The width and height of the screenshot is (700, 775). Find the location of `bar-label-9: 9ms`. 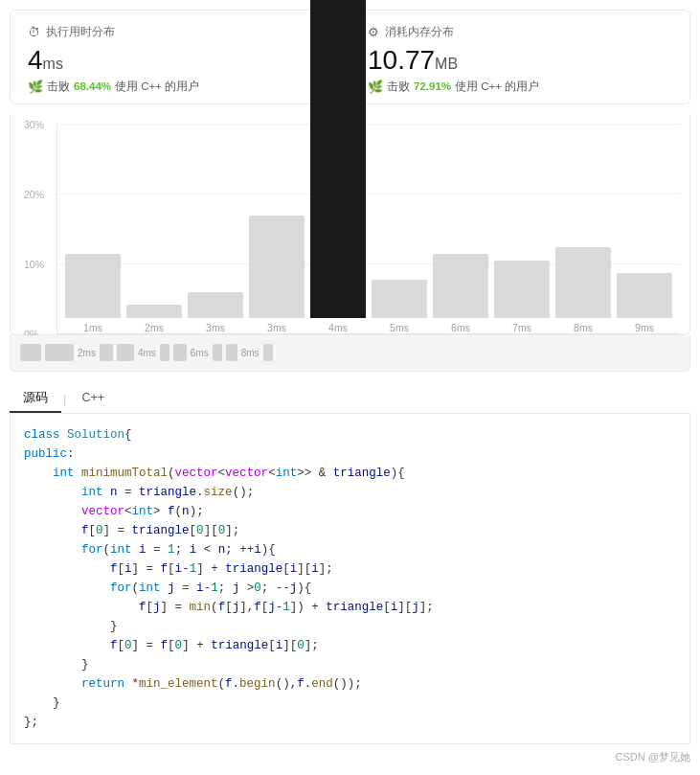

bar-label-9: 9ms is located at coordinates (644, 328).